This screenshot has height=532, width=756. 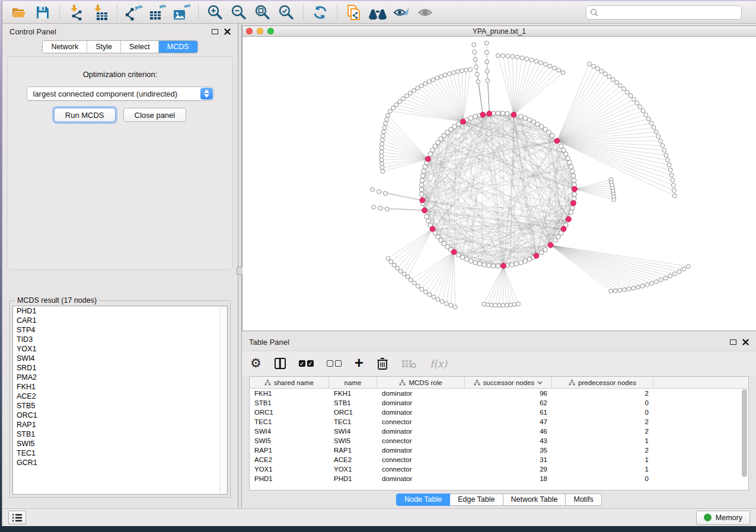 What do you see at coordinates (120, 358) in the screenshot?
I see `mcds-result-item: SWI4` at bounding box center [120, 358].